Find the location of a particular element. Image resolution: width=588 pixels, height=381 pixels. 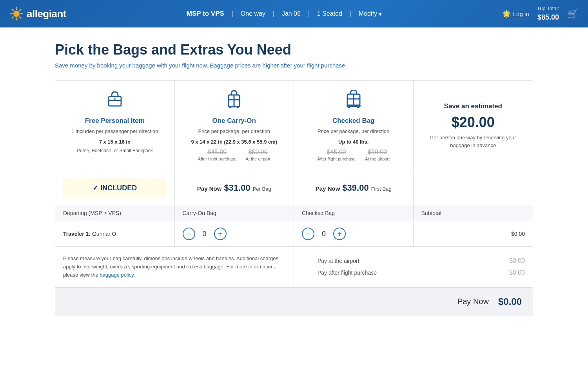

carryon-after-price: $45.00 After flight purchase is located at coordinates (217, 155).